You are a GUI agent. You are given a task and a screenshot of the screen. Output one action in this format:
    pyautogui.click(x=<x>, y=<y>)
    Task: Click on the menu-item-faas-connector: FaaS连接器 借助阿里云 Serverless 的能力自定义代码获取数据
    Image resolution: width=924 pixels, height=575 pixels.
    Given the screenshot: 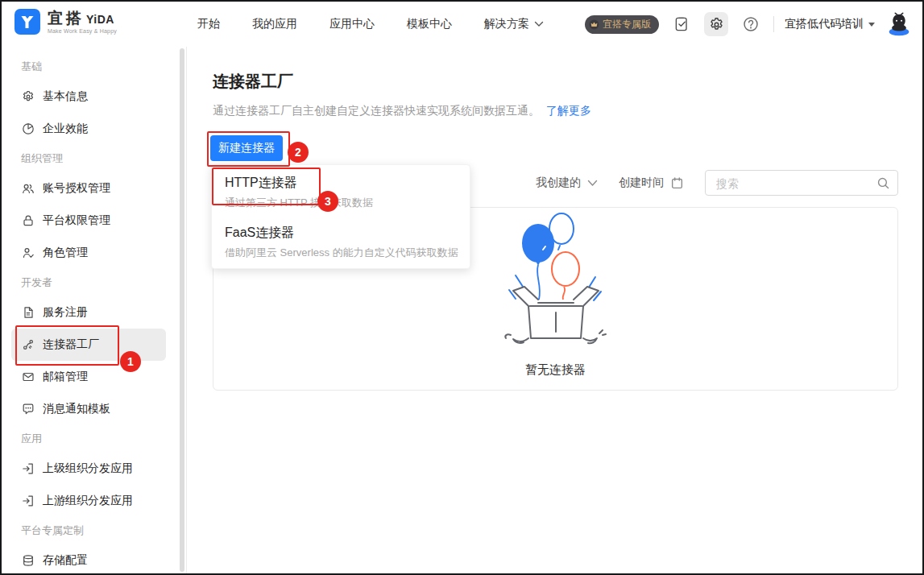 What is the action you would take?
    pyautogui.click(x=341, y=242)
    